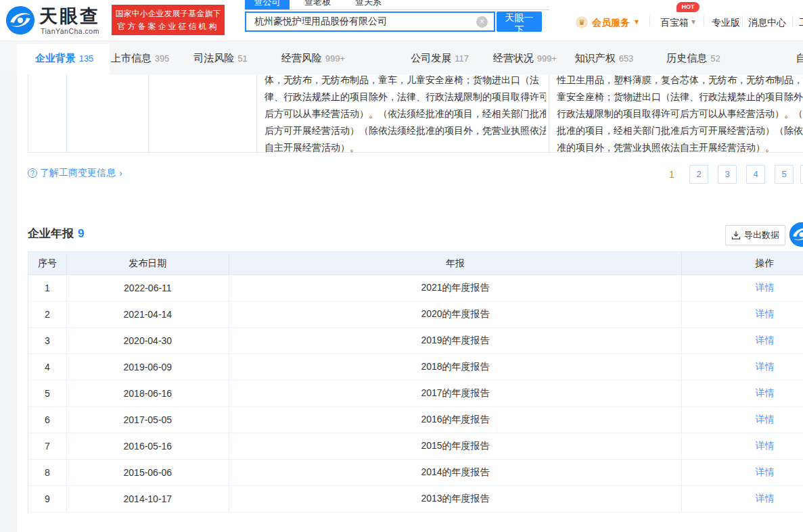  Describe the element at coordinates (637, 22) in the screenshot. I see `vip-caret-icon: ▾` at that location.